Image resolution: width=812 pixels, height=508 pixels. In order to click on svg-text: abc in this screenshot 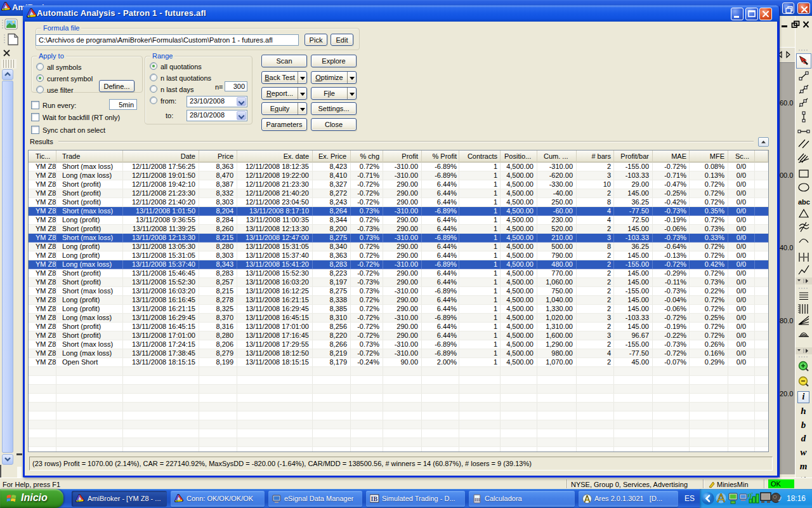, I will do `click(804, 202)`.